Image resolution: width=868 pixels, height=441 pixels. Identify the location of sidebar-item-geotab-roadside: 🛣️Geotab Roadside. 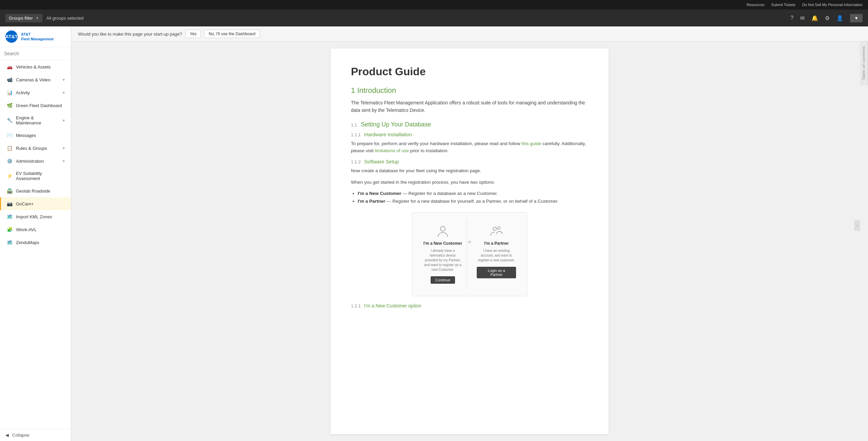
(35, 191).